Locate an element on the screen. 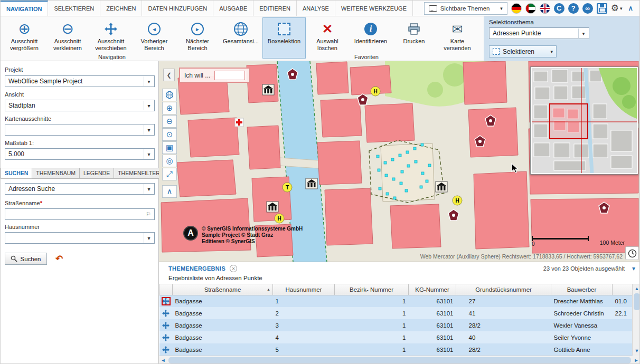 The height and width of the screenshot is (364, 640). tab-analyse: ANALYSE is located at coordinates (316, 8).